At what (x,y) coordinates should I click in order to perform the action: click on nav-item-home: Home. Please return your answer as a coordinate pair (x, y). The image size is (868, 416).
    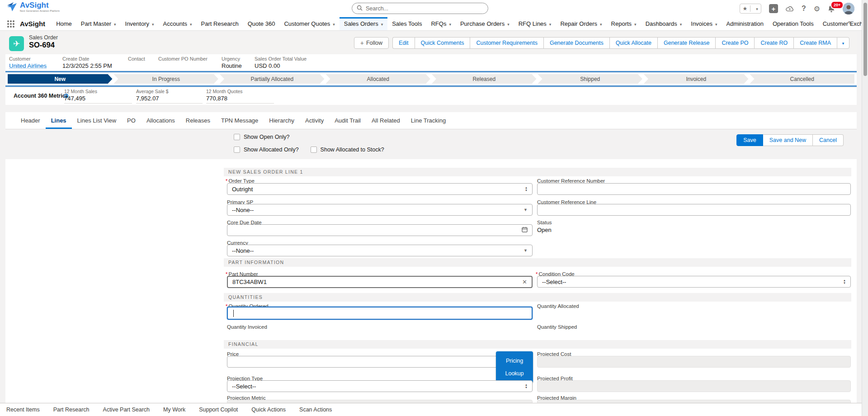
    Looking at the image, I should click on (64, 24).